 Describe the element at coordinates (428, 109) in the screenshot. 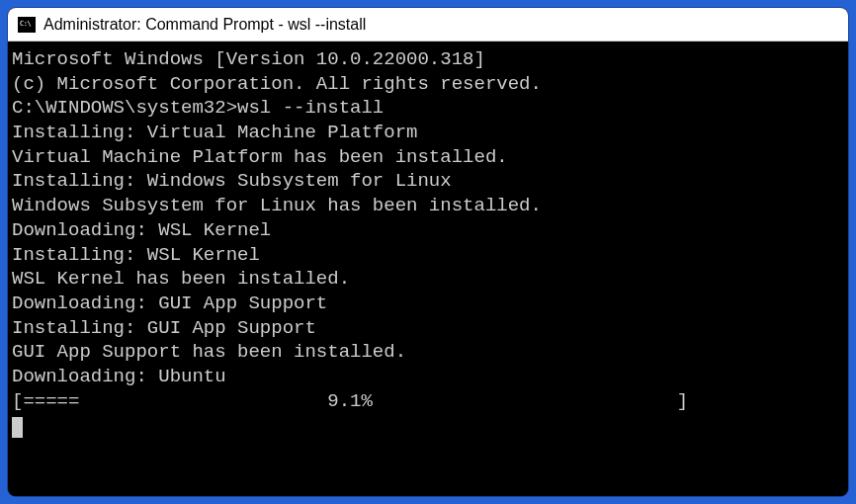

I see `prompt-line: C:\WINDOWS\system32>wsl --install` at that location.